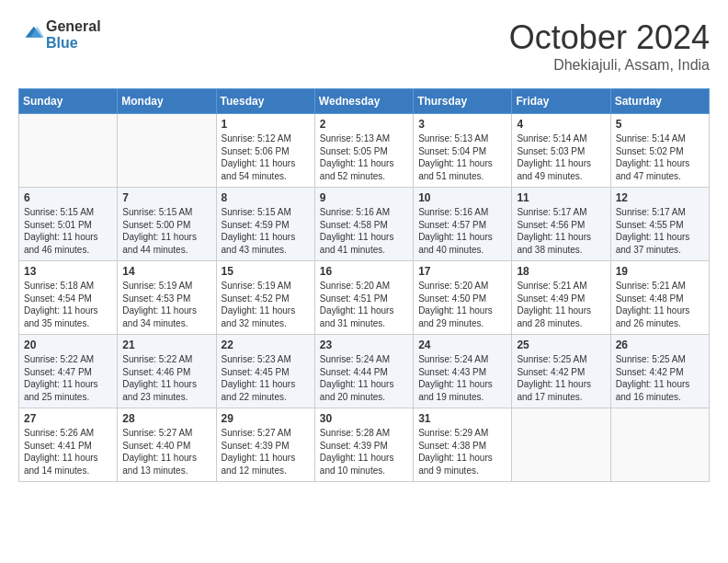 The height and width of the screenshot is (563, 728). What do you see at coordinates (68, 452) in the screenshot?
I see `day-info: Sunrise: 5:26 AMSunset: 4:41 PMDaylight:…` at bounding box center [68, 452].